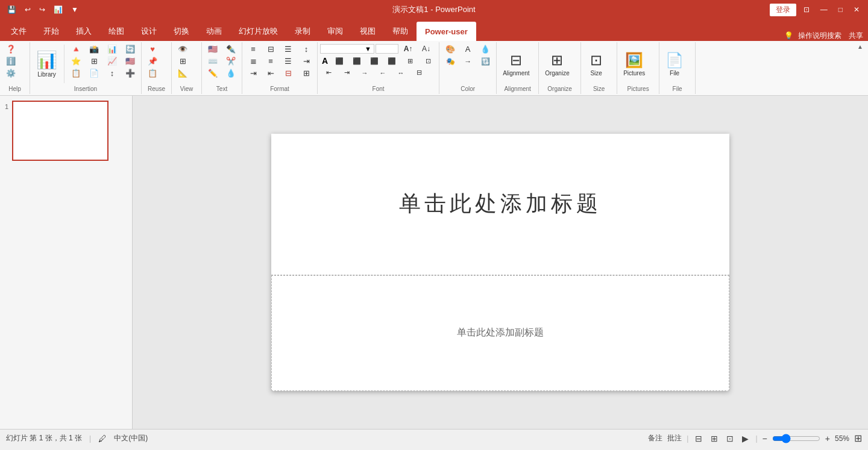 Image resolution: width=868 pixels, height=450 pixels. I want to click on insert-rotate-button: 🔄, so click(130, 49).